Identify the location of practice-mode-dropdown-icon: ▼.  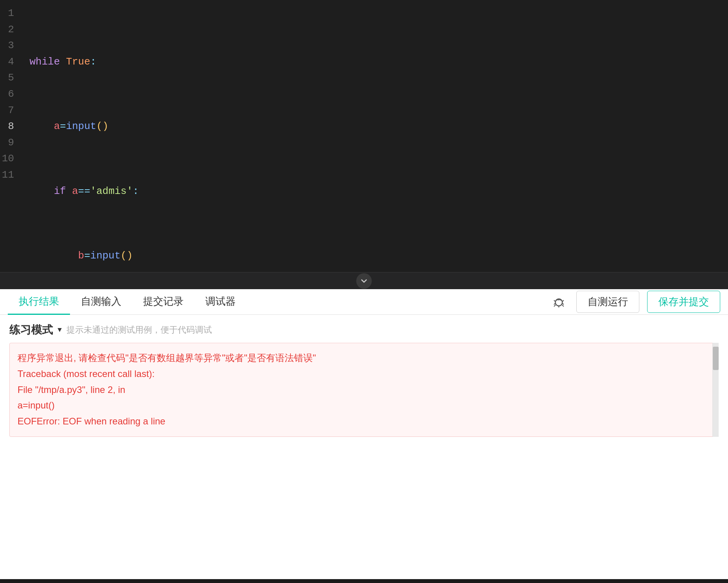
(60, 330).